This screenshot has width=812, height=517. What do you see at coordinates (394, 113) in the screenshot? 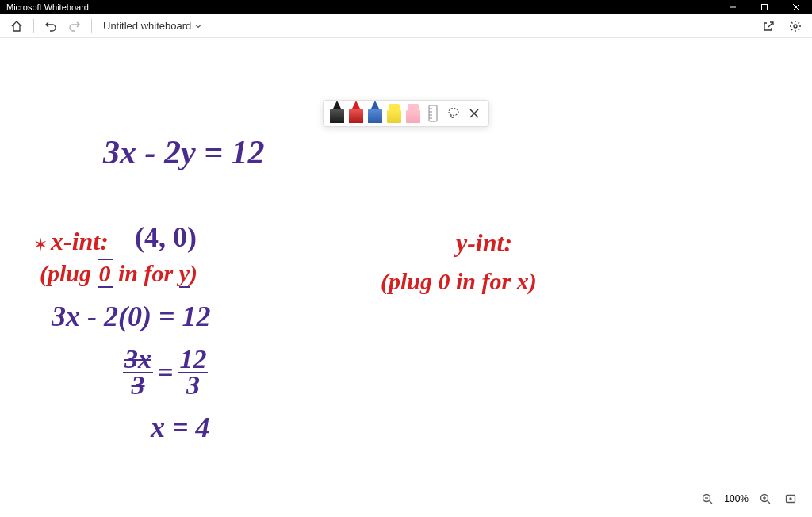
I see `highlighter-yellow` at bounding box center [394, 113].